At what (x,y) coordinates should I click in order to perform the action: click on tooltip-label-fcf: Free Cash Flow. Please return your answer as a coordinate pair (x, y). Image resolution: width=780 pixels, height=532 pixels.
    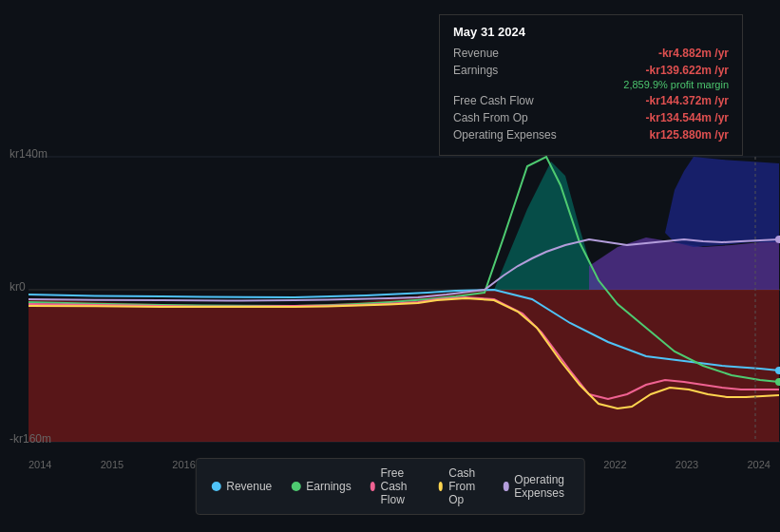
    Looking at the image, I should click on (510, 101).